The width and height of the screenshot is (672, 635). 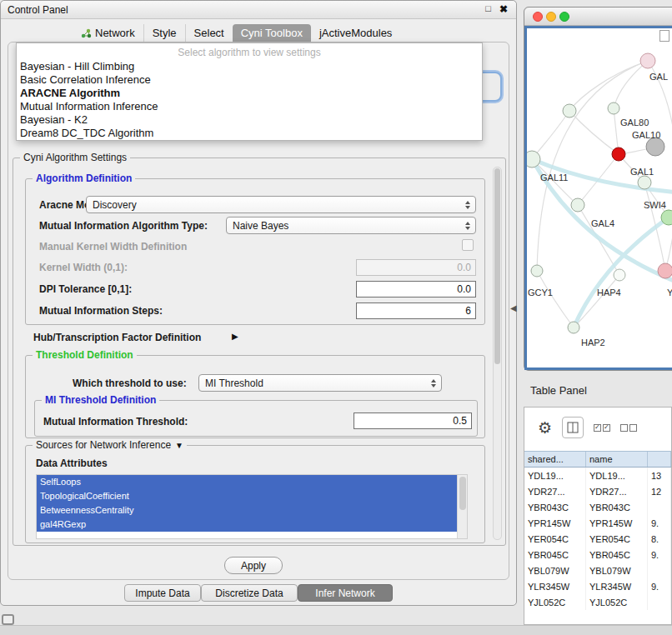 I want to click on mi-algorithm-type-select: Naive Bayes, so click(x=351, y=225).